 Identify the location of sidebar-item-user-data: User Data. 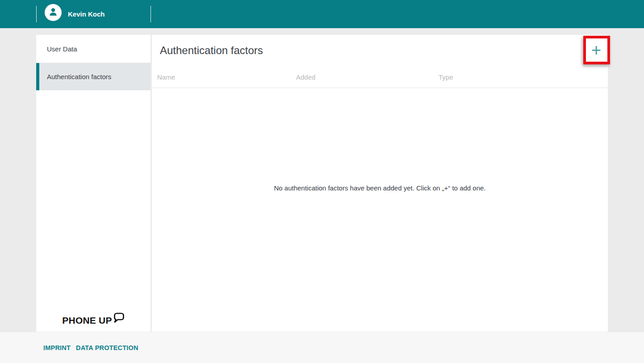
(93, 49).